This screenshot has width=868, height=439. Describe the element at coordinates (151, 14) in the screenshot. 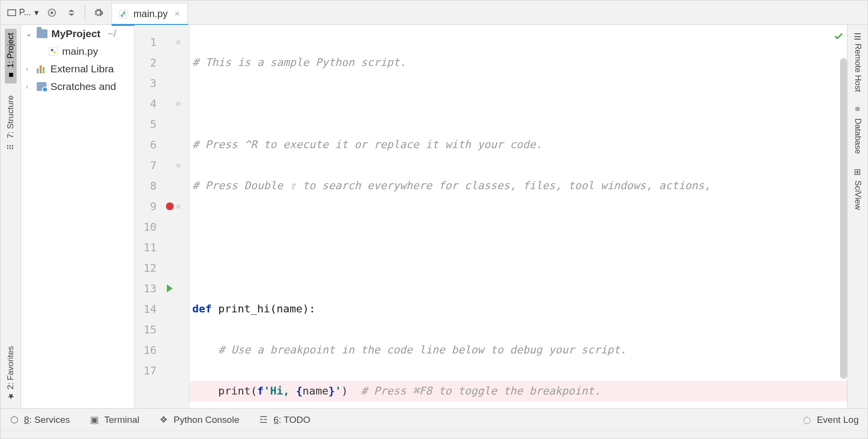

I see `editor-tab-label: main.py` at that location.